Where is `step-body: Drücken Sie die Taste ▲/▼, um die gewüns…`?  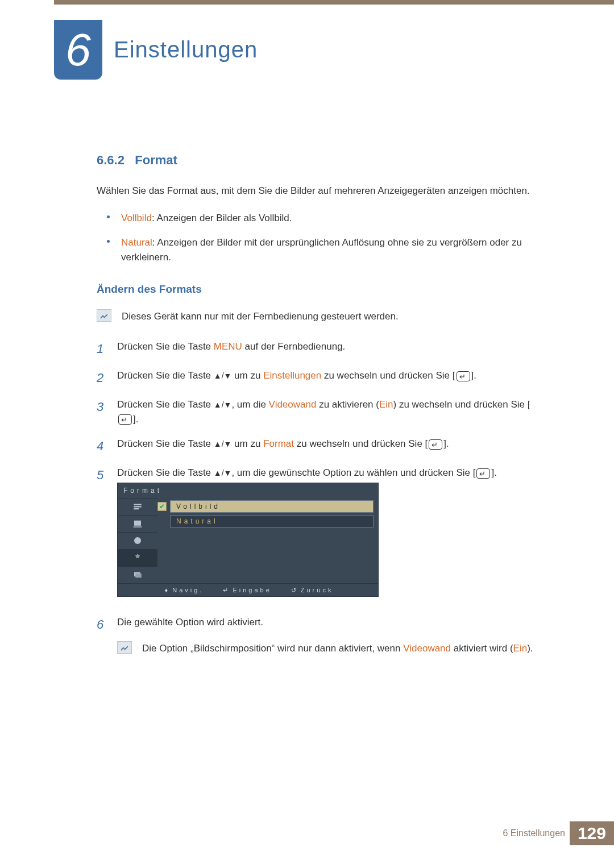
step-body: Drücken Sie die Taste ▲/▼, um die gewüns… is located at coordinates (331, 535).